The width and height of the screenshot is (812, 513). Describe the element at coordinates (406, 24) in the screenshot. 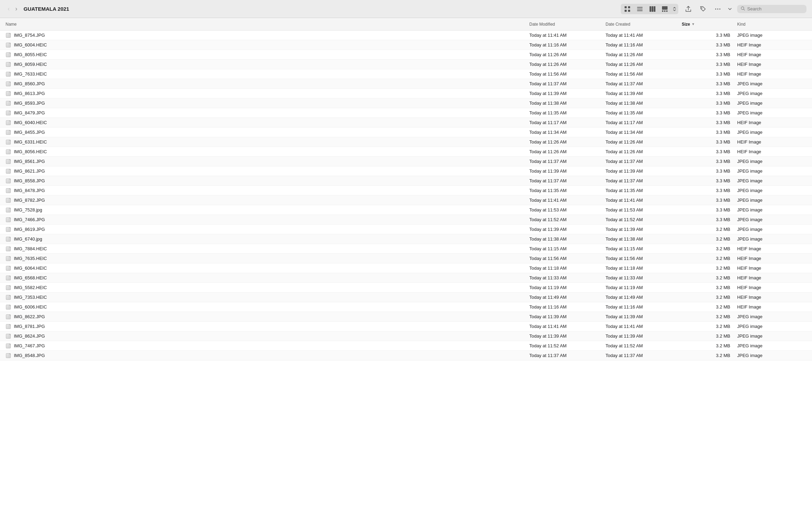

I see `column-headers: Name Date Modified Date Created Size ▼ K…` at that location.